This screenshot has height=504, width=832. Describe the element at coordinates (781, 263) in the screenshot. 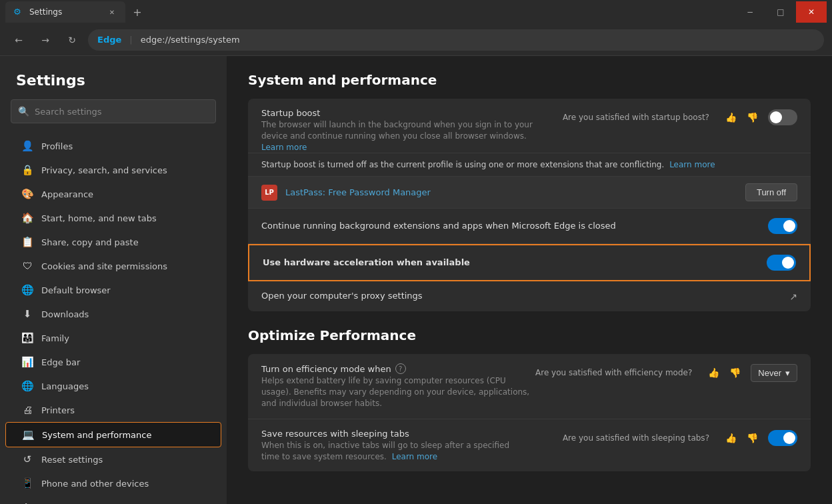

I see `hardware-acceleration-right` at that location.